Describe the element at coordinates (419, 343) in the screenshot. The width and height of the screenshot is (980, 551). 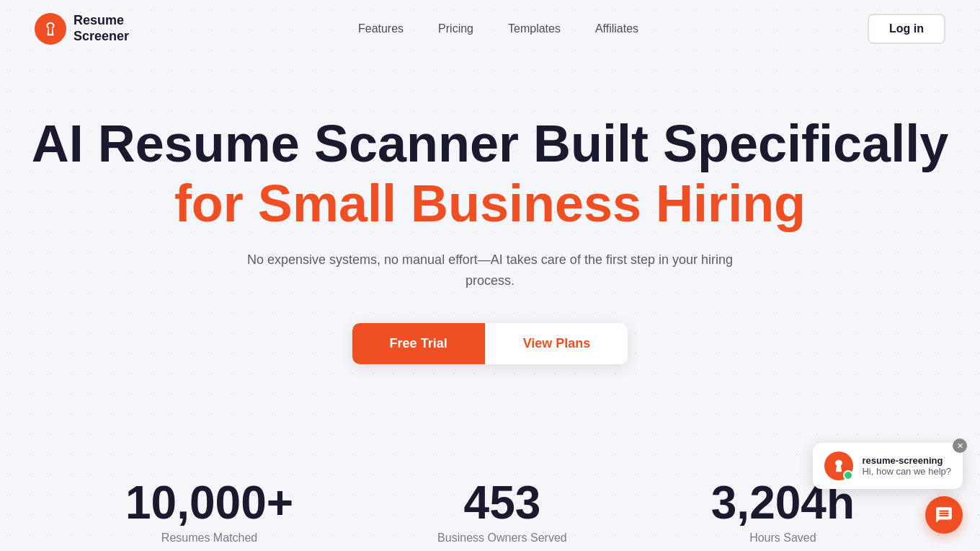
I see `free-trial-button: Free Trial` at that location.